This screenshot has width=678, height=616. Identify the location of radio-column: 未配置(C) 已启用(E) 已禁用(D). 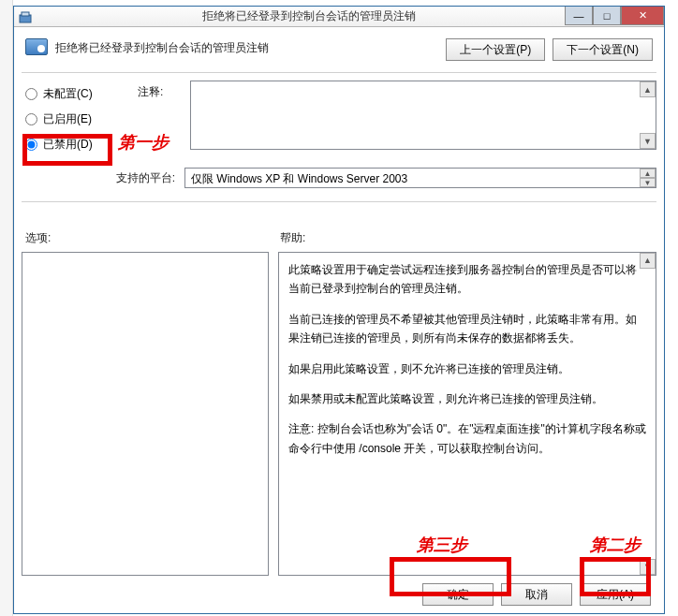
(77, 122).